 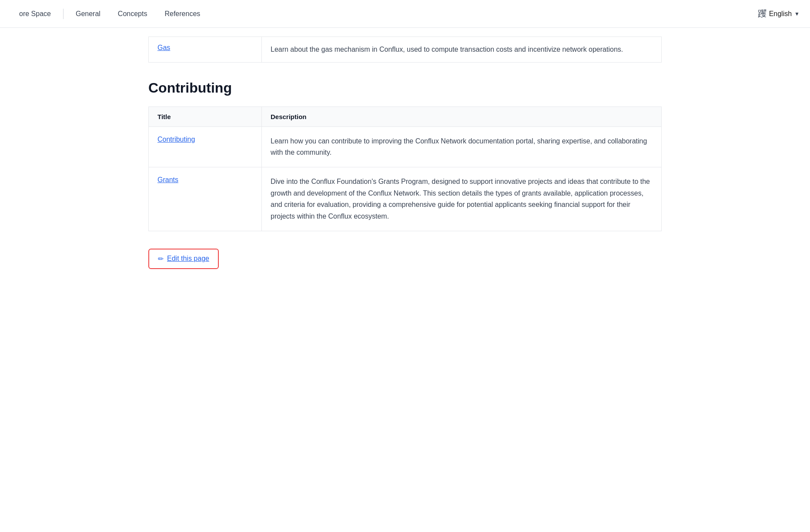 I want to click on translate-icon: 躩, so click(x=762, y=14).